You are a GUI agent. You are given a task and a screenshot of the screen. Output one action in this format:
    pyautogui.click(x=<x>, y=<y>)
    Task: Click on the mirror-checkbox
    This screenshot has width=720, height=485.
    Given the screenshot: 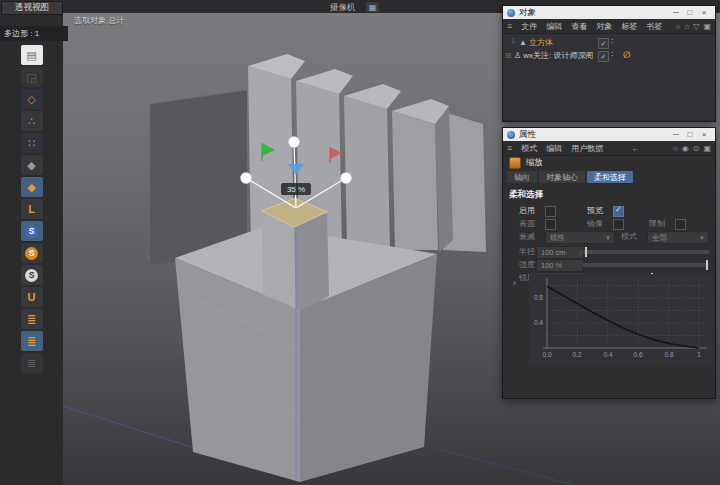 What is the action you would take?
    pyautogui.click(x=618, y=224)
    